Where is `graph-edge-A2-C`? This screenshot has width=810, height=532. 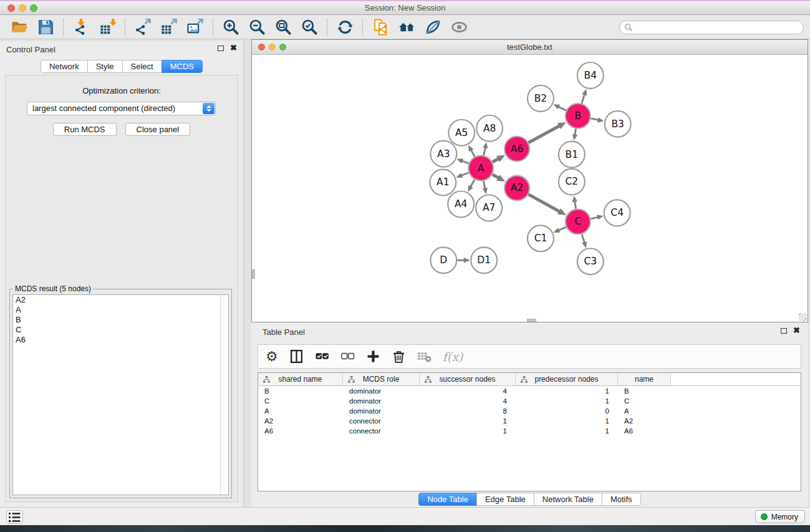 graph-edge-A2-C is located at coordinates (547, 205).